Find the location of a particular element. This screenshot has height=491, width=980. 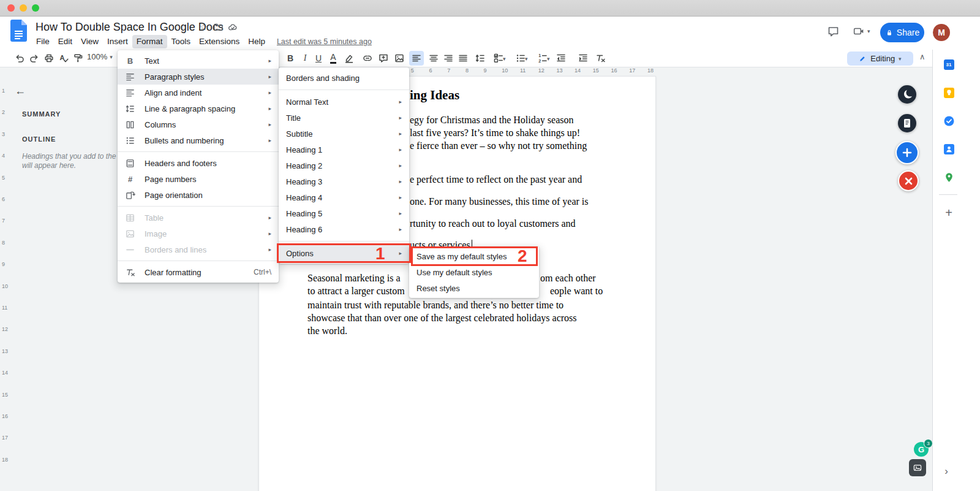

add-icon is located at coordinates (907, 153).